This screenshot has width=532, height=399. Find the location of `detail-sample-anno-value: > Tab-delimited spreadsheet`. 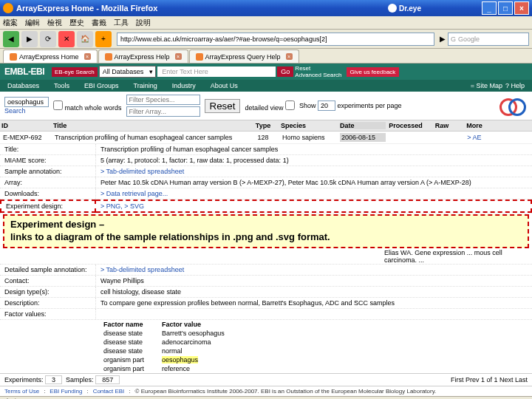

detail-sample-anno-value: > Tab-delimited spreadsheet is located at coordinates (314, 171).